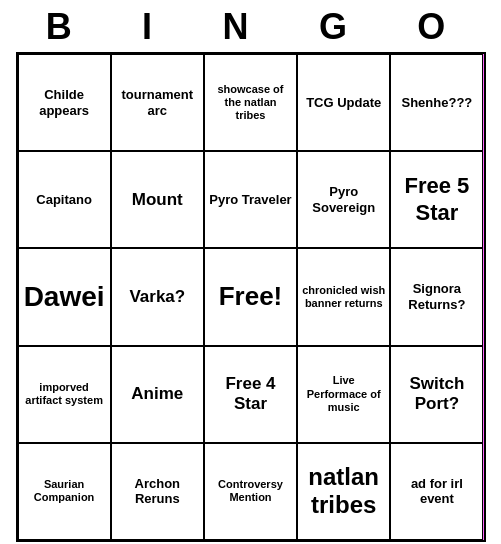 This screenshot has height=544, width=501. Describe the element at coordinates (158, 102) in the screenshot. I see `bingo-cell: tournament arc` at that location.